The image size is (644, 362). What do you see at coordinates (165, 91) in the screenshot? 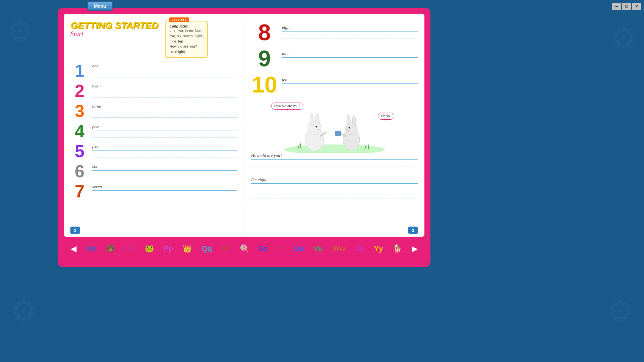
I see `writing-area-2: two` at bounding box center [165, 91].